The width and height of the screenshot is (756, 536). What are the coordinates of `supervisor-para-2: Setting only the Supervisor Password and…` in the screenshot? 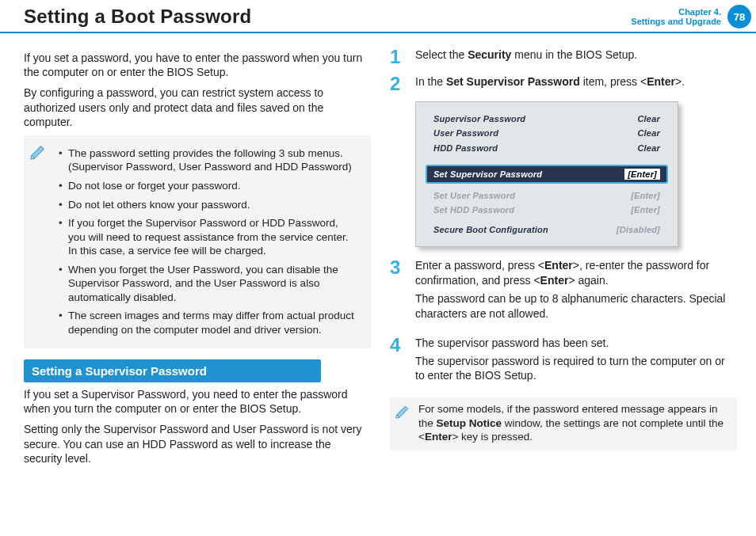 It's located at (197, 443).